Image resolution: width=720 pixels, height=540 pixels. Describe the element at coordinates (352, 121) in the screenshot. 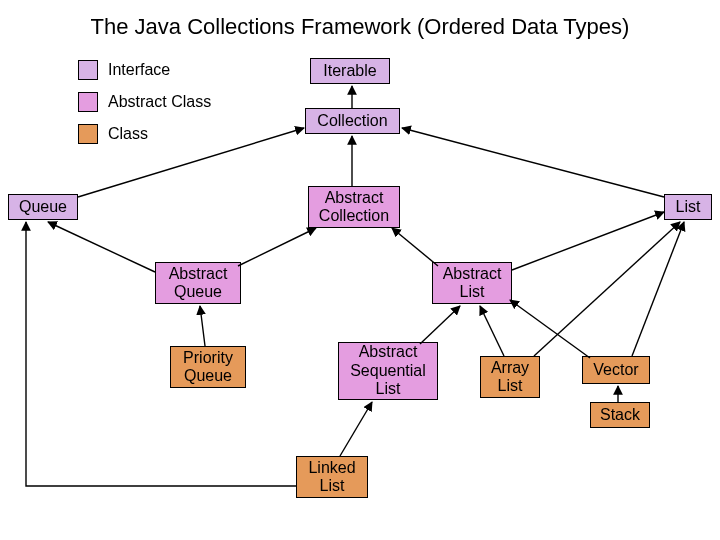

I see `node-collection: Collection` at that location.